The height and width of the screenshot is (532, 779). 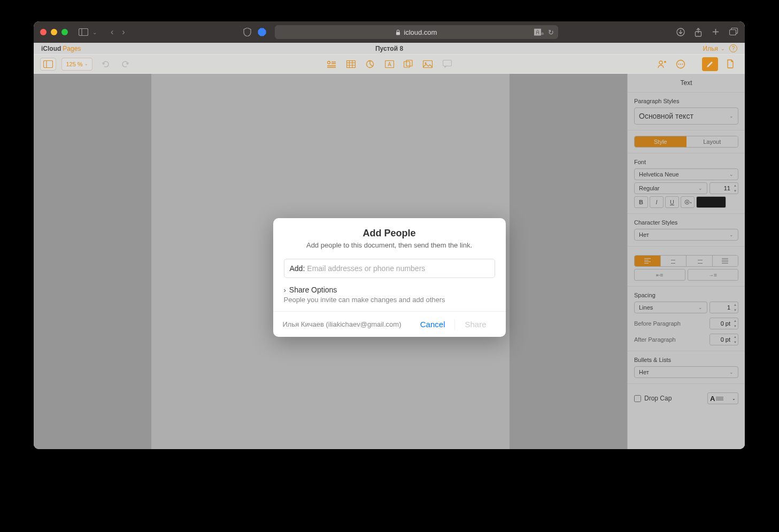 I want to click on undo-button, so click(x=105, y=64).